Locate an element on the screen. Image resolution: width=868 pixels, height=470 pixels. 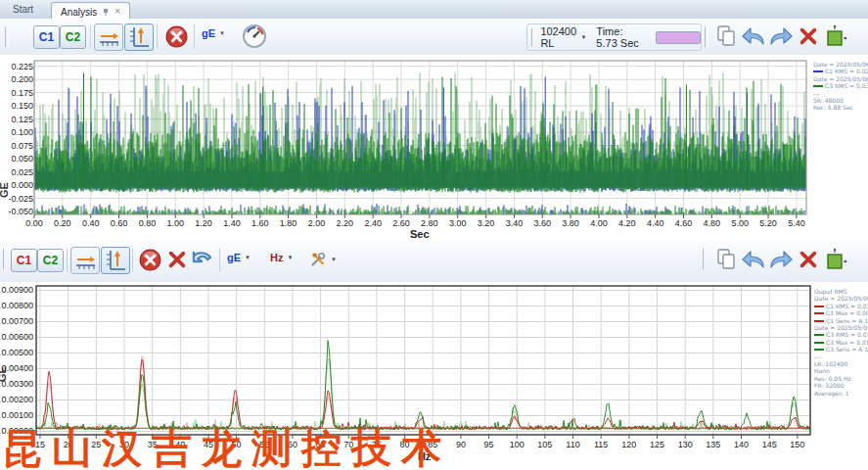
legend-line: C1 RMS = 0.01 GE is located at coordinates (842, 306).